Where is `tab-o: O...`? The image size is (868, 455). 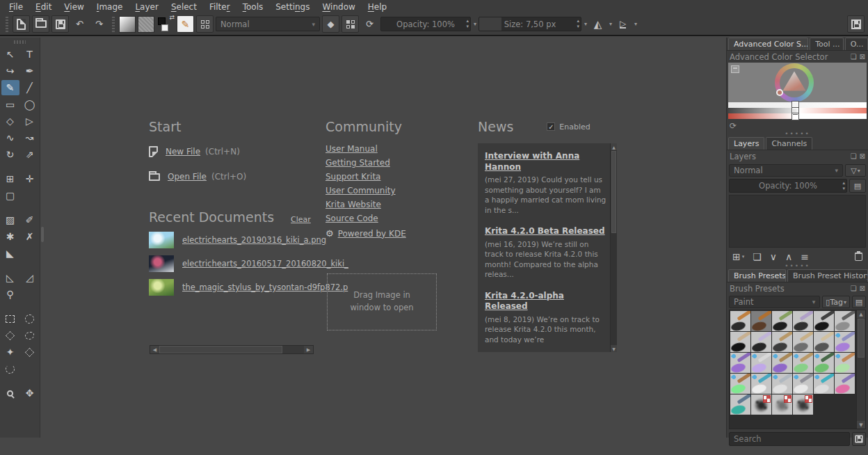
tab-o: O... is located at coordinates (857, 44).